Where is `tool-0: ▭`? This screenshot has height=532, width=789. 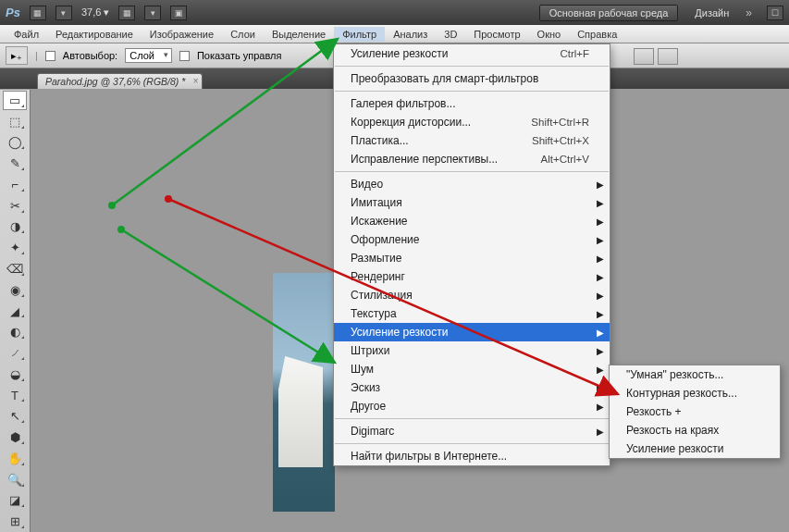
tool-0: ▭ is located at coordinates (15, 100).